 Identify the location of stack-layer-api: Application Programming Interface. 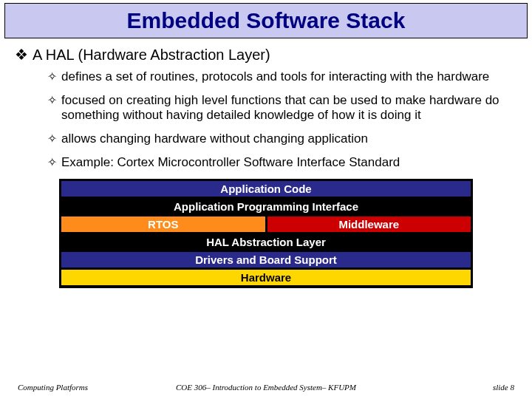
(266, 207).